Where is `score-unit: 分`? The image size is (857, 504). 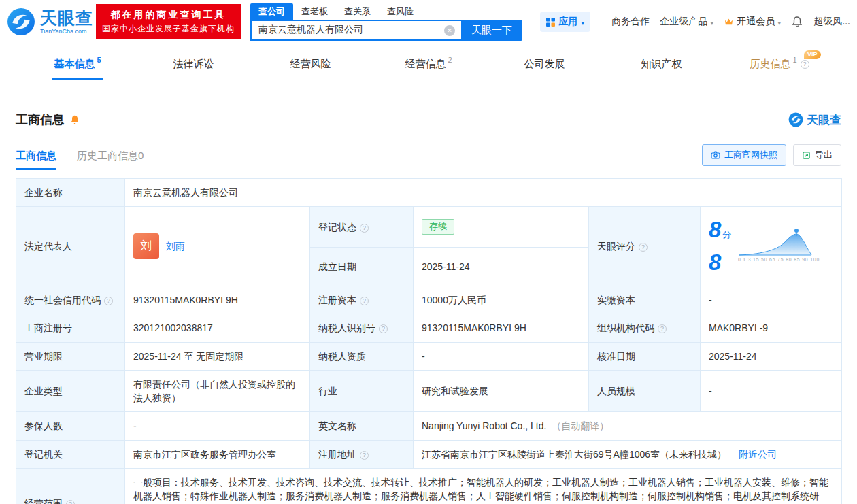
score-unit: 分 is located at coordinates (726, 235).